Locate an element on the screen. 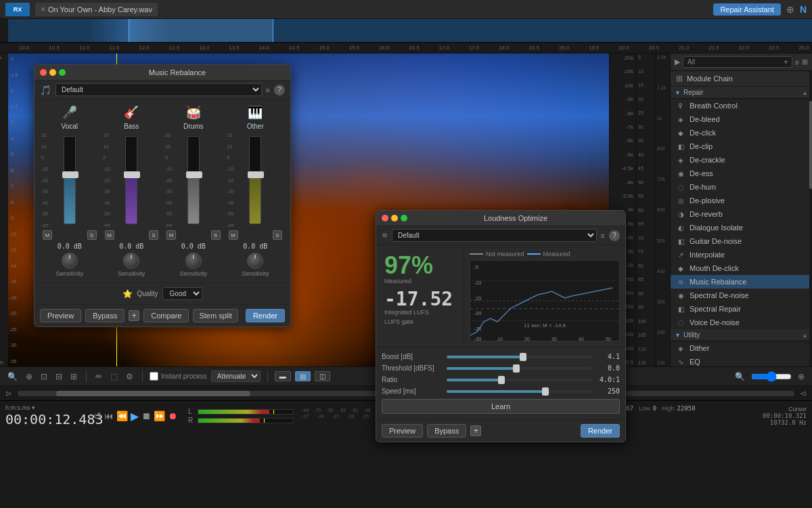  module-item-de-ess: ◉ De-ess is located at coordinates (742, 173).